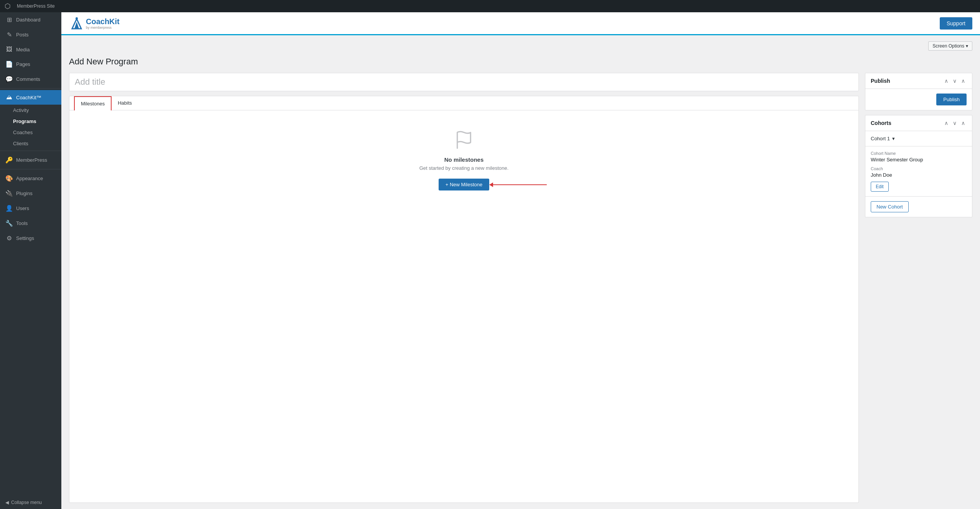  I want to click on coach-value: John Doe, so click(919, 175).